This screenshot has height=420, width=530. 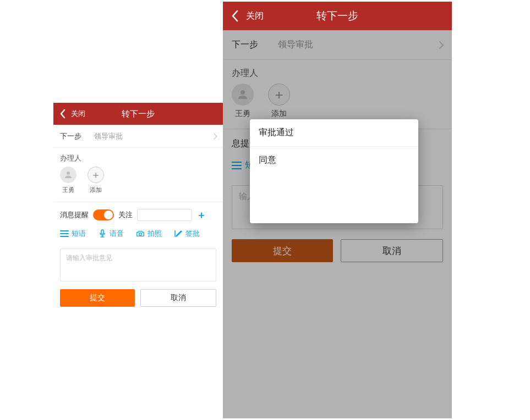 What do you see at coordinates (138, 136) in the screenshot?
I see `next-step-row: 下一步 领导审批` at bounding box center [138, 136].